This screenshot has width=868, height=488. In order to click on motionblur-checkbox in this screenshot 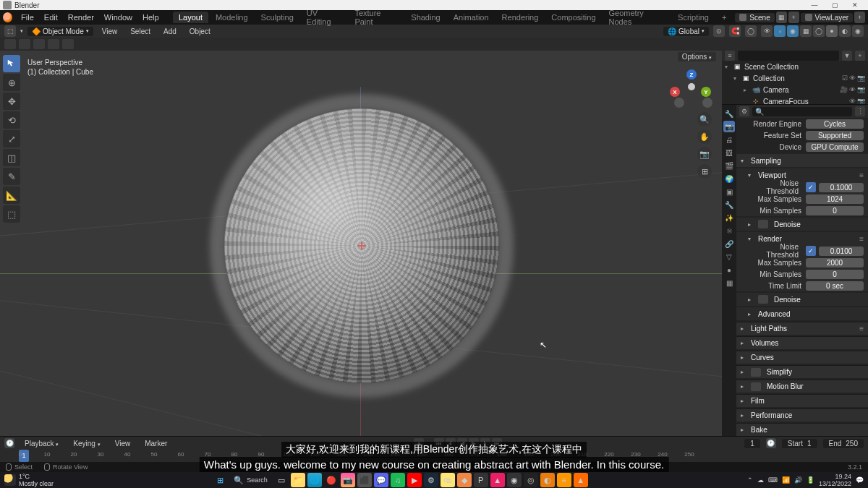, I will do `click(756, 387)`.